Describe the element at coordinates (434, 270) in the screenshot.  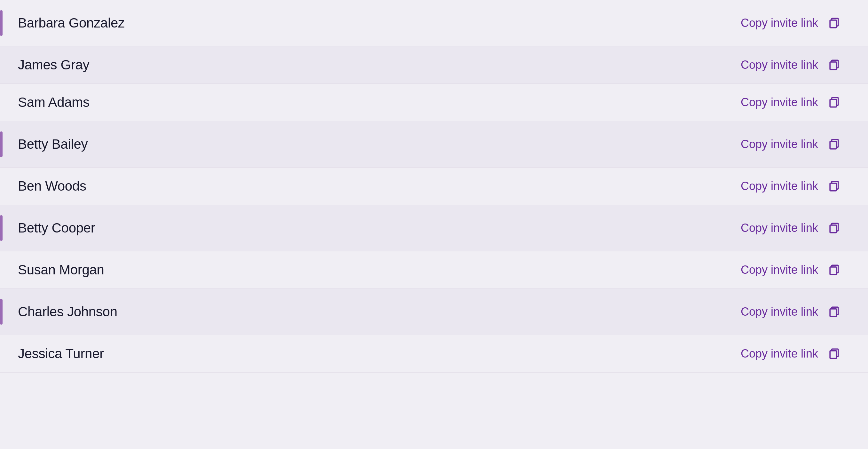
I see `list-item: Susan MorganCopy invite link` at that location.